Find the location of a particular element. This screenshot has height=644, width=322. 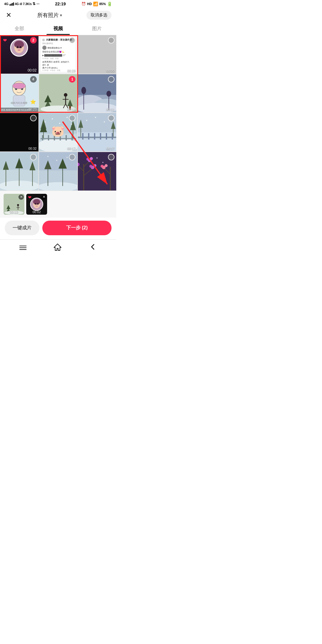

select-circle-v7 is located at coordinates (33, 118).